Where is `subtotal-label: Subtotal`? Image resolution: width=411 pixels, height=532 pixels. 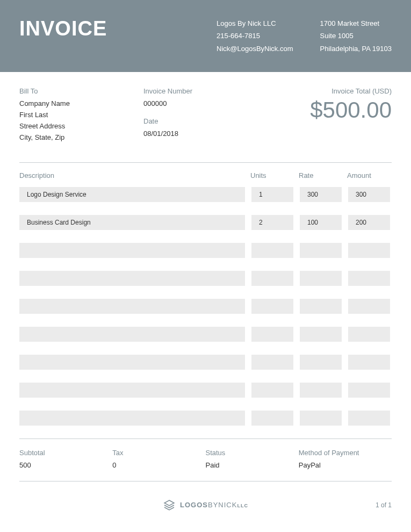 subtotal-label: Subtotal is located at coordinates (66, 452).